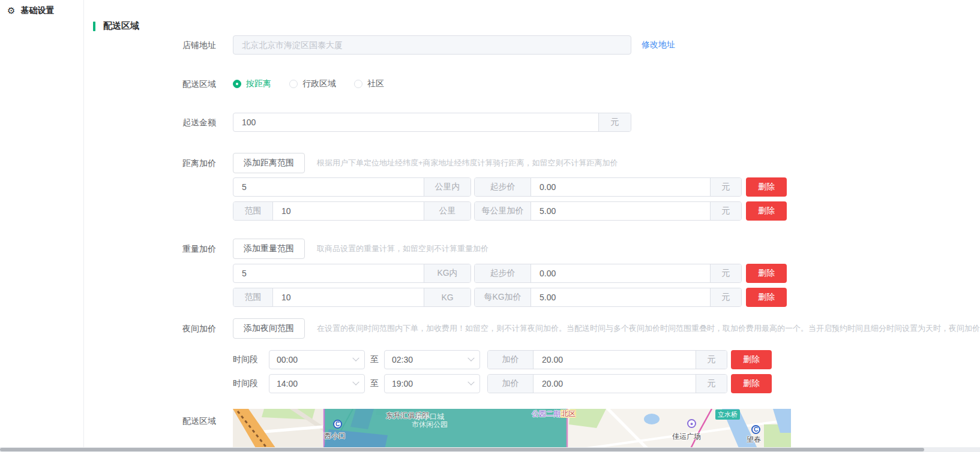 The image size is (980, 452). Describe the element at coordinates (462, 450) in the screenshot. I see `scrollbar-thumb` at that location.